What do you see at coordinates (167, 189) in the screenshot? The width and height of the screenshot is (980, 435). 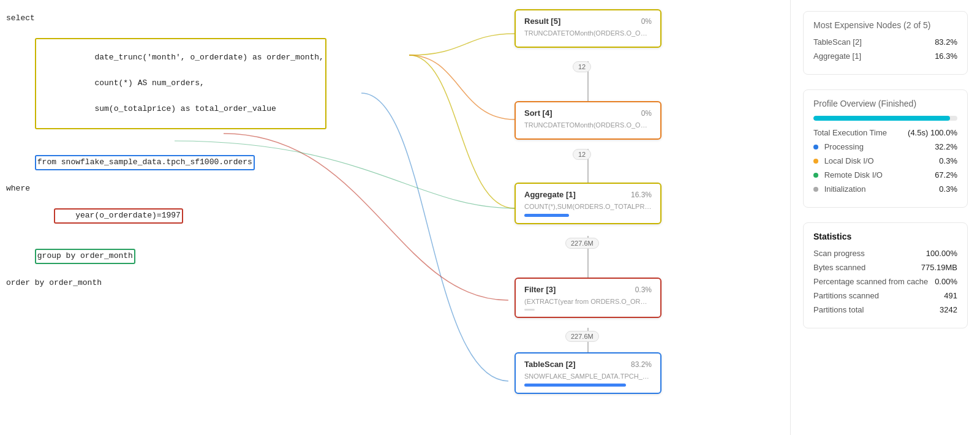 I see `sql-where-line: where` at bounding box center [167, 189].